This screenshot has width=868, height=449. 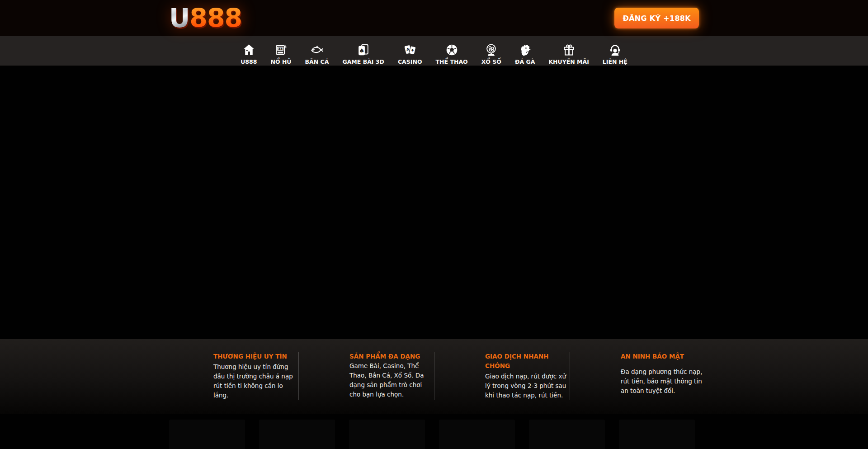 What do you see at coordinates (569, 50) in the screenshot?
I see `gift-icon` at bounding box center [569, 50].